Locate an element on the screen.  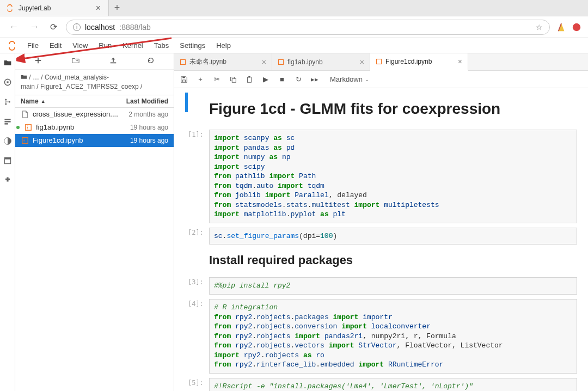
cut-icon: ✂ is located at coordinates (217, 80).